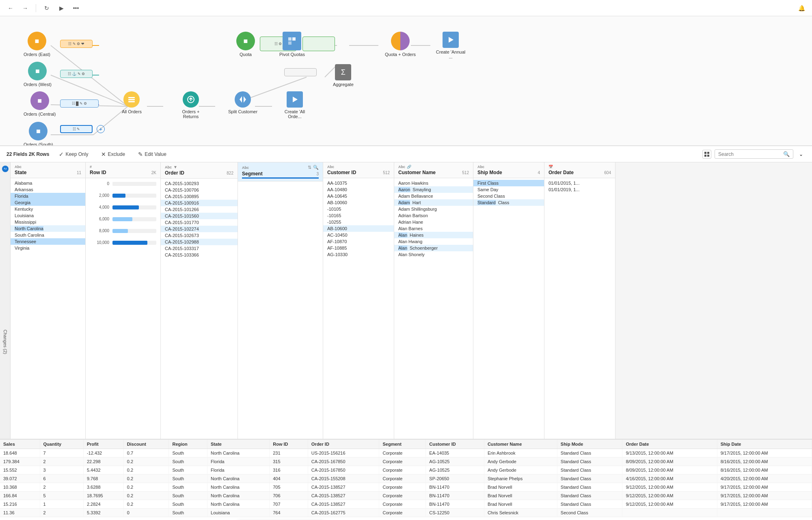 The height and width of the screenshot is (520, 812). Describe the element at coordinates (343, 76) in the screenshot. I see `node-aggregate: Σ Aggregate` at that location.